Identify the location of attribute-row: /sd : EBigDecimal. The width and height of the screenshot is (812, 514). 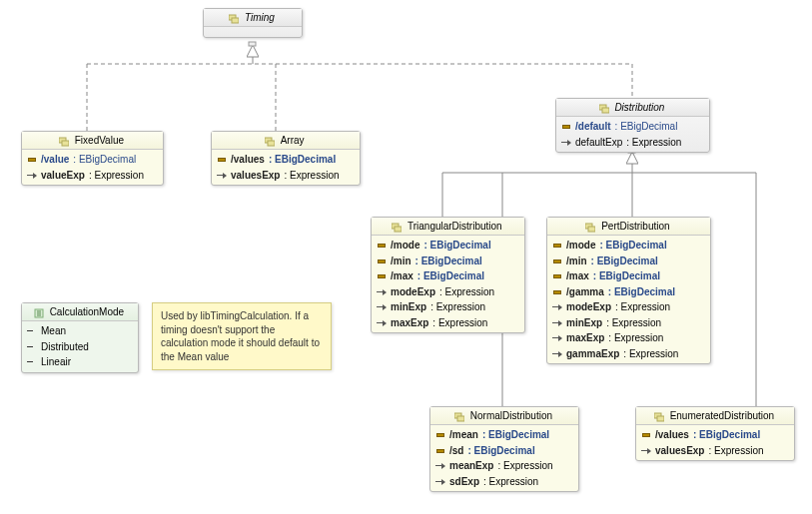
(504, 451).